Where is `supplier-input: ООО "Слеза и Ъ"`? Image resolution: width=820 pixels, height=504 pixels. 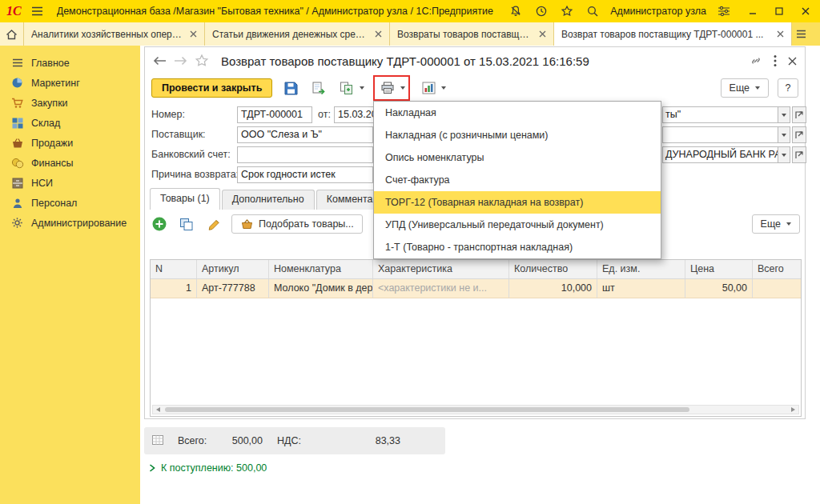
supplier-input: ООО "Слеза и Ъ" is located at coordinates (305, 134).